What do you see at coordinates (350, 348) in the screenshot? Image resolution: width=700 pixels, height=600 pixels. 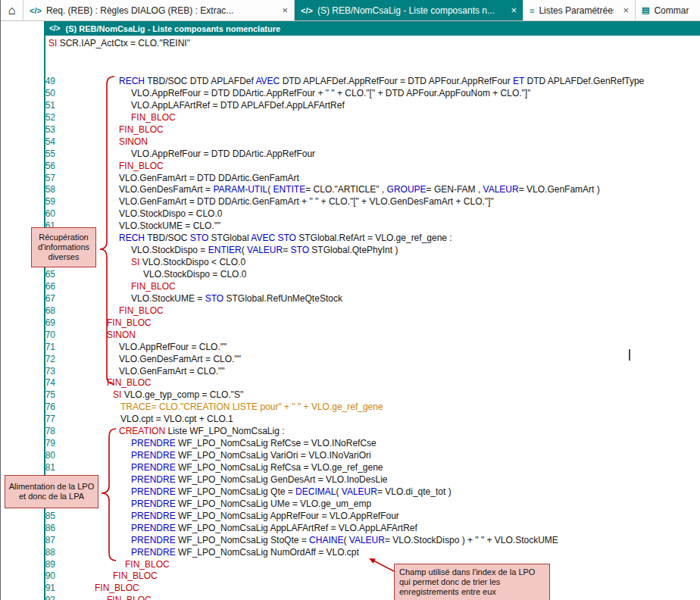 I see `code-line: 71VLO.AppRefFour = CLO.""` at bounding box center [350, 348].